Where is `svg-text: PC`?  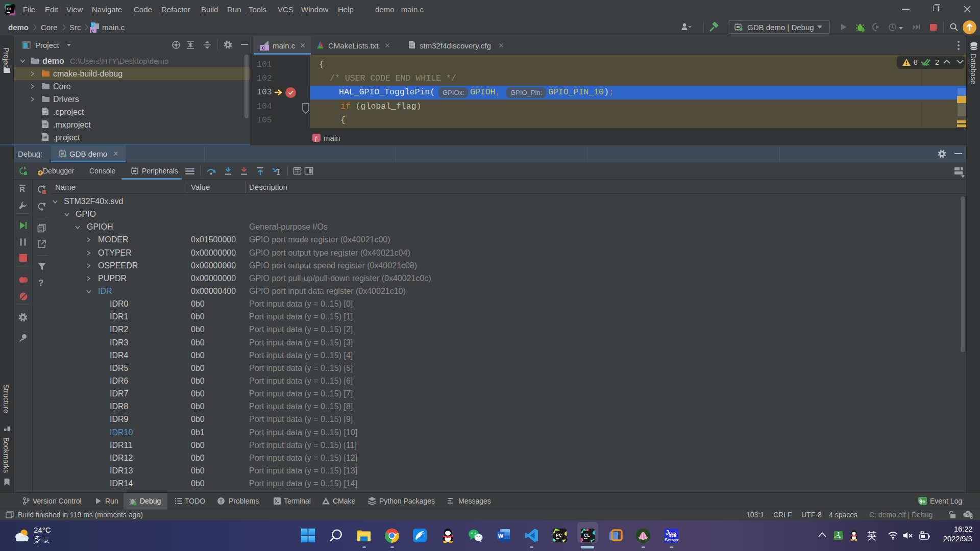
svg-text: PC is located at coordinates (559, 535).